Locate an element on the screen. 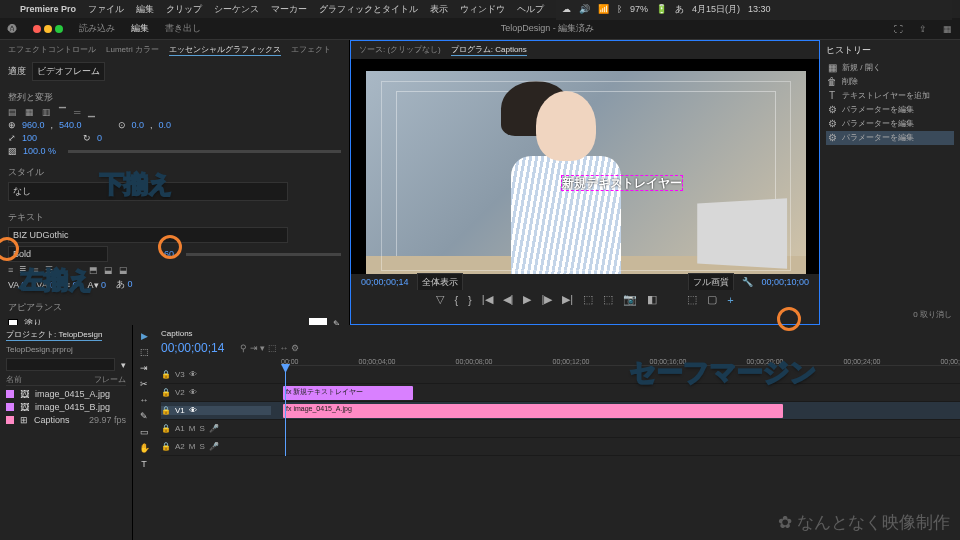 This screenshot has width=960, height=540. slip-tool-icon: ↔ is located at coordinates (144, 400).